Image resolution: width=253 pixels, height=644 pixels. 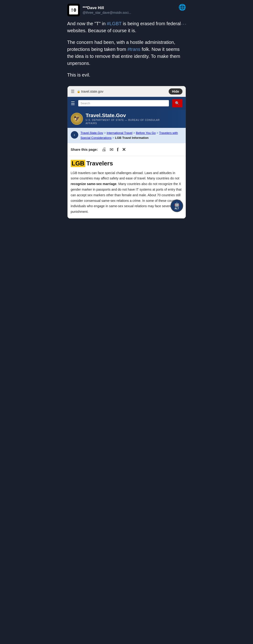 What do you see at coordinates (92, 133) in the screenshot?
I see `breadcrumb-item-home: Travel.State.Gov` at bounding box center [92, 133].